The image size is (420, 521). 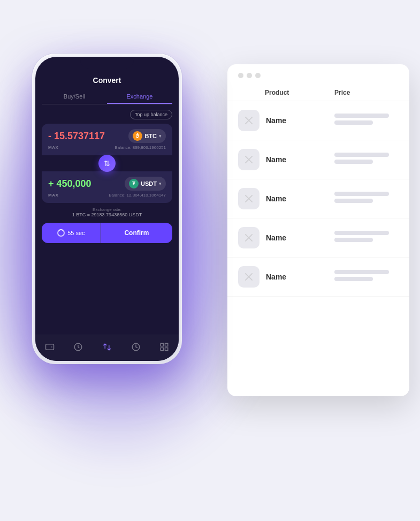 I want to click on to-balance: Balance: 12,304,410.1064147, so click(x=137, y=195).